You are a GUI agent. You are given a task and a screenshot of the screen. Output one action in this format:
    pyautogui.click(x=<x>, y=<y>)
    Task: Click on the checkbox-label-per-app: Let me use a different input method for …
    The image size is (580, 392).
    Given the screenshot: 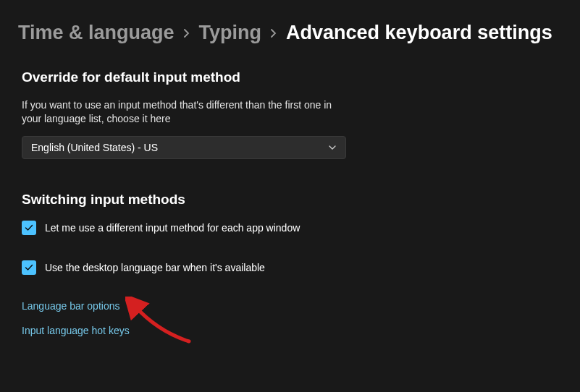 What is the action you would take?
    pyautogui.click(x=172, y=228)
    